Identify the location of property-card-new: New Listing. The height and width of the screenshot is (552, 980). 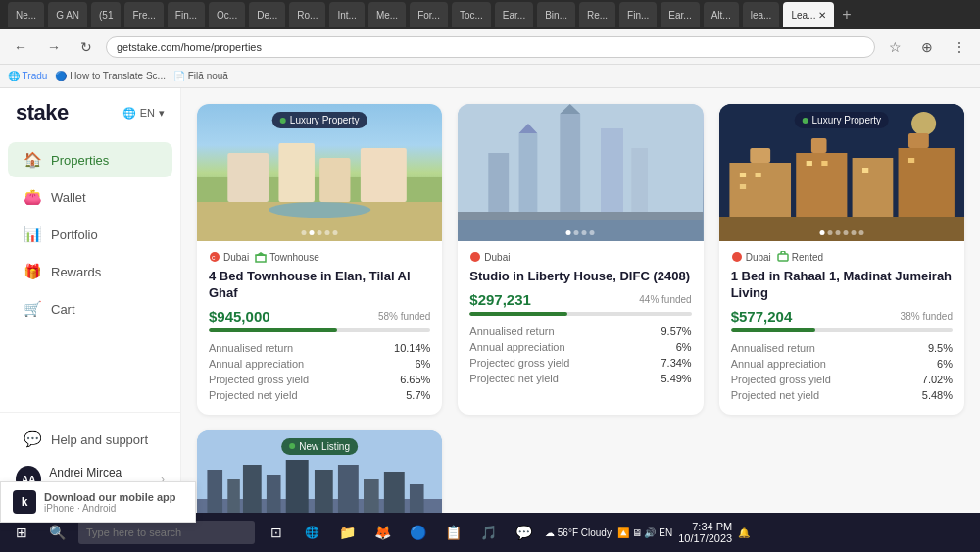
(319, 472).